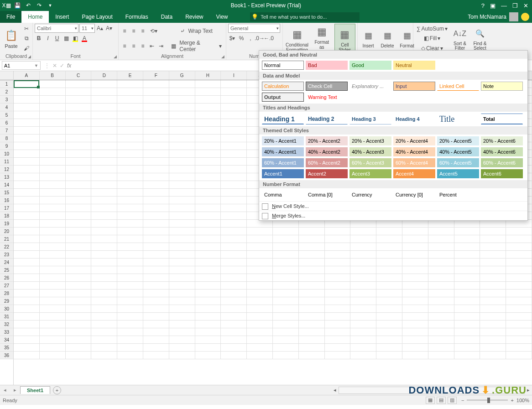  I want to click on fill-color-button: ◧, so click(75, 38).